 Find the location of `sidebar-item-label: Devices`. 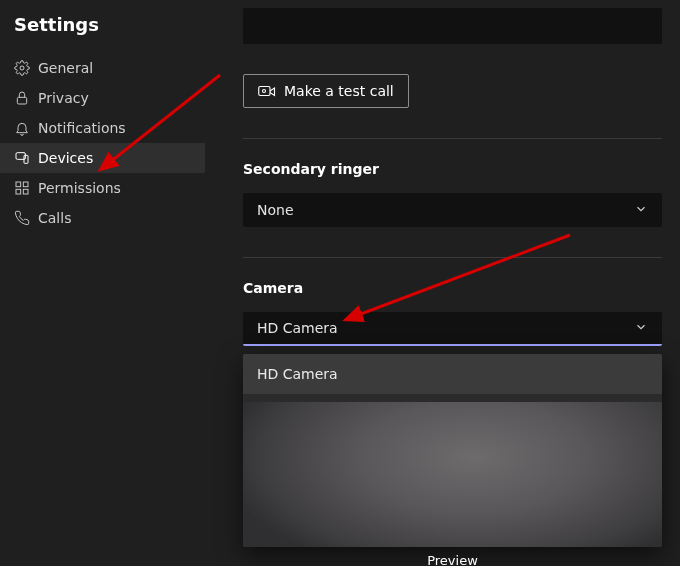

sidebar-item-label: Devices is located at coordinates (64, 158).